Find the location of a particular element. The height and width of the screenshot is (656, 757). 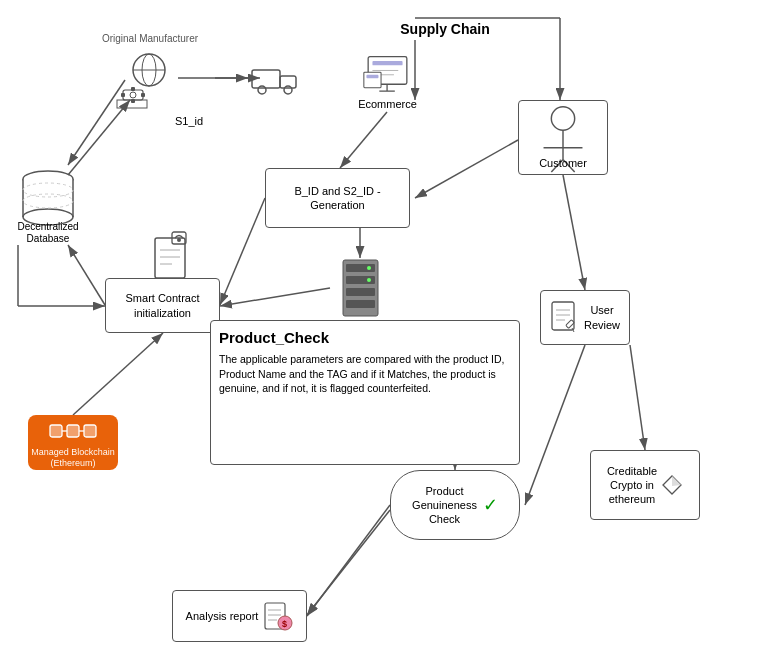

user-review-label: User Review is located at coordinates (602, 318).